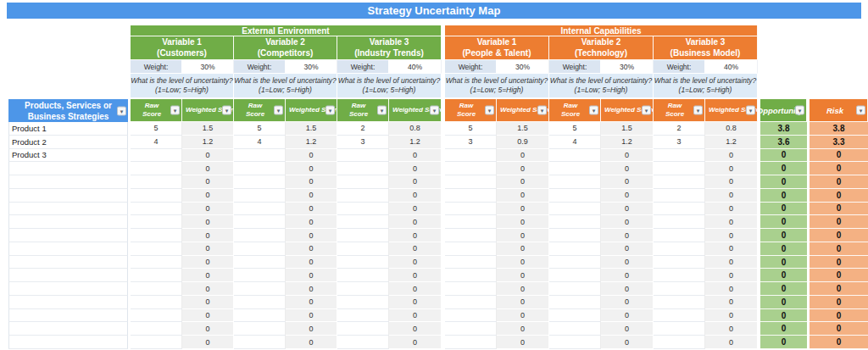 This screenshot has width=868, height=350. I want to click on weight-value-int-1: 30%, so click(523, 67).